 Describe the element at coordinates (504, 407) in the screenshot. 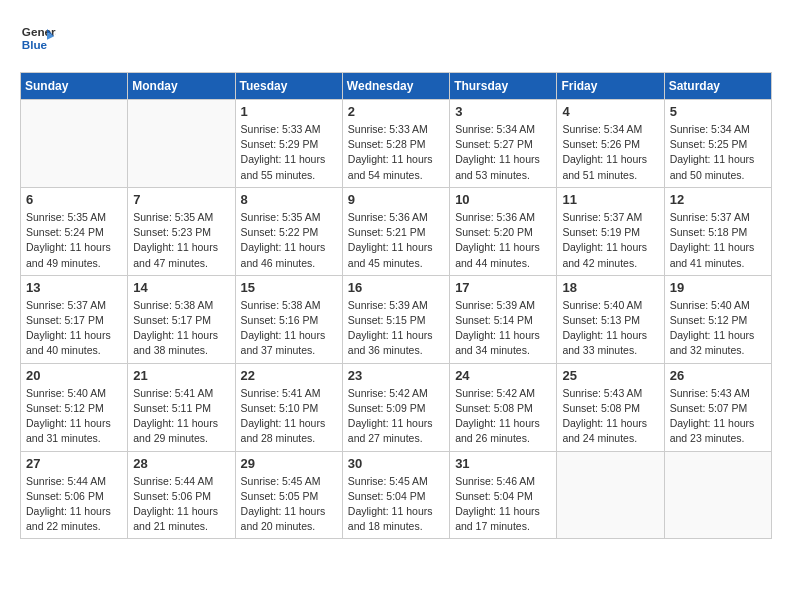

I see `calendar-cell: 24Sunrise: 5:42 AM Sunset: 5:08 PM Dayli…` at that location.